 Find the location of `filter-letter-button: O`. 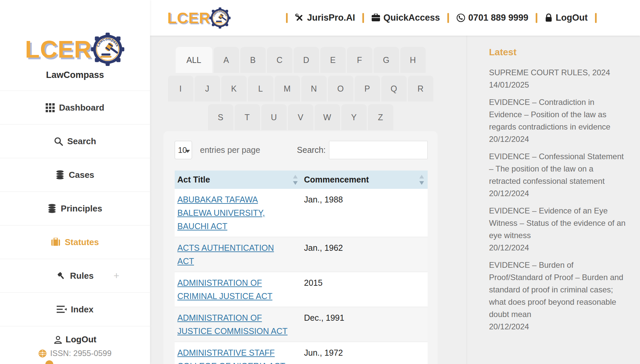

filter-letter-button: O is located at coordinates (341, 89).